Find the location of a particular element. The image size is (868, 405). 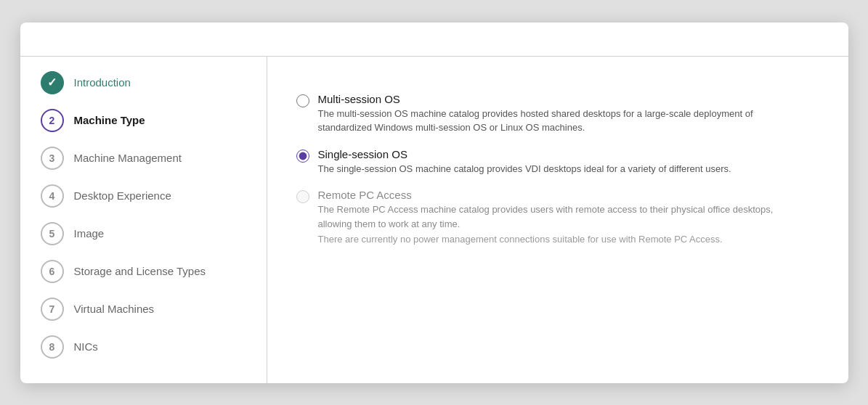

option-desc-single-session: The single-session OS machine catalog pr… is located at coordinates (524, 169).